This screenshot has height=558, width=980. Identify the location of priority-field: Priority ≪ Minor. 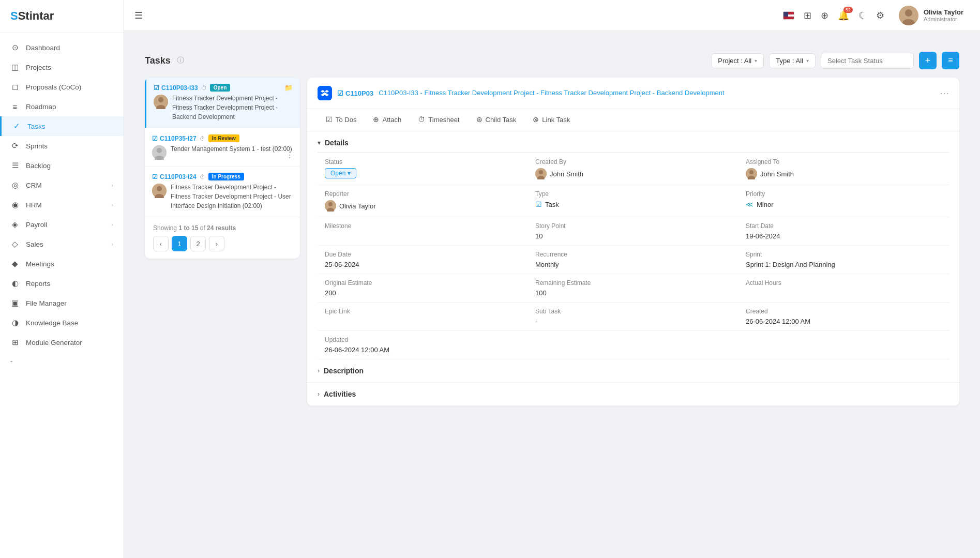
(844, 201).